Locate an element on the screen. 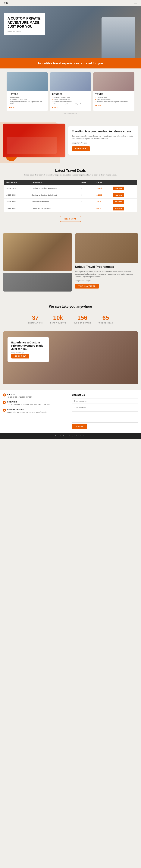  stat-destinations: 37 DESTINATIONS is located at coordinates (35, 319).